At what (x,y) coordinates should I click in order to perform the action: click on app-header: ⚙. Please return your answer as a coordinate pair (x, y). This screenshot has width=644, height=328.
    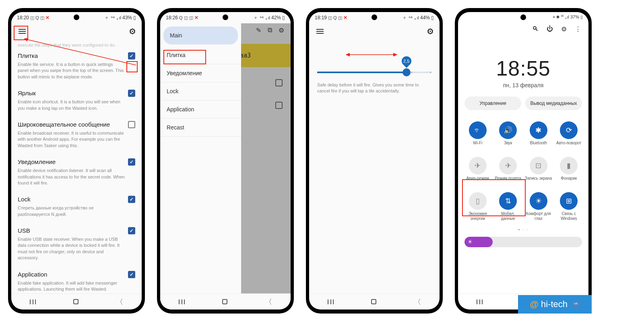
    Looking at the image, I should click on (76, 31).